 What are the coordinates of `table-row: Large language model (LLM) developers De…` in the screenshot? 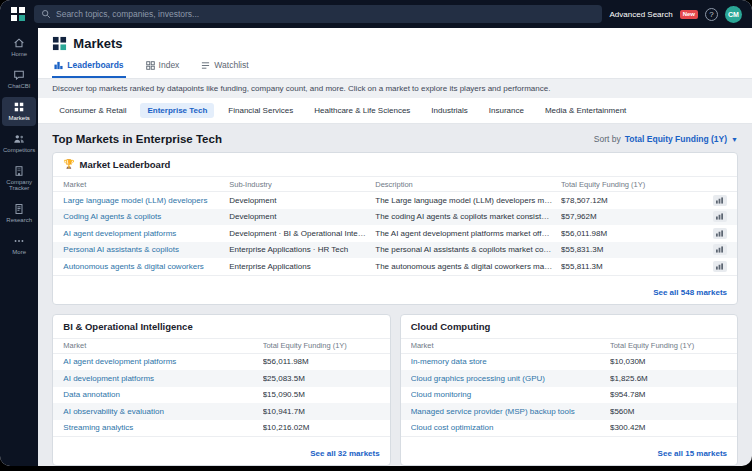 It's located at (395, 200).